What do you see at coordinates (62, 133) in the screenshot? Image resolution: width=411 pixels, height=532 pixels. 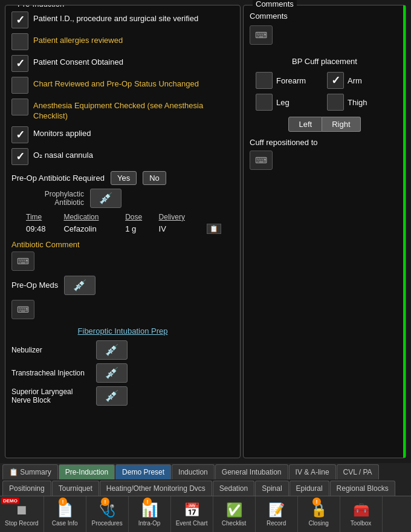 I see `checkbox-label-5: Monitors applied` at bounding box center [62, 133].